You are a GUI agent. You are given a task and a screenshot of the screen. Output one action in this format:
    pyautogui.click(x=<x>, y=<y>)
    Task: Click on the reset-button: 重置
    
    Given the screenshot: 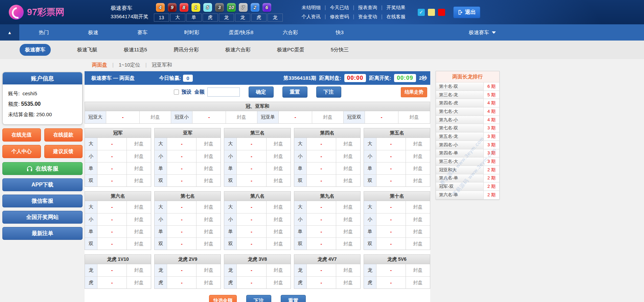 What is the action you would take?
    pyautogui.click(x=295, y=92)
    